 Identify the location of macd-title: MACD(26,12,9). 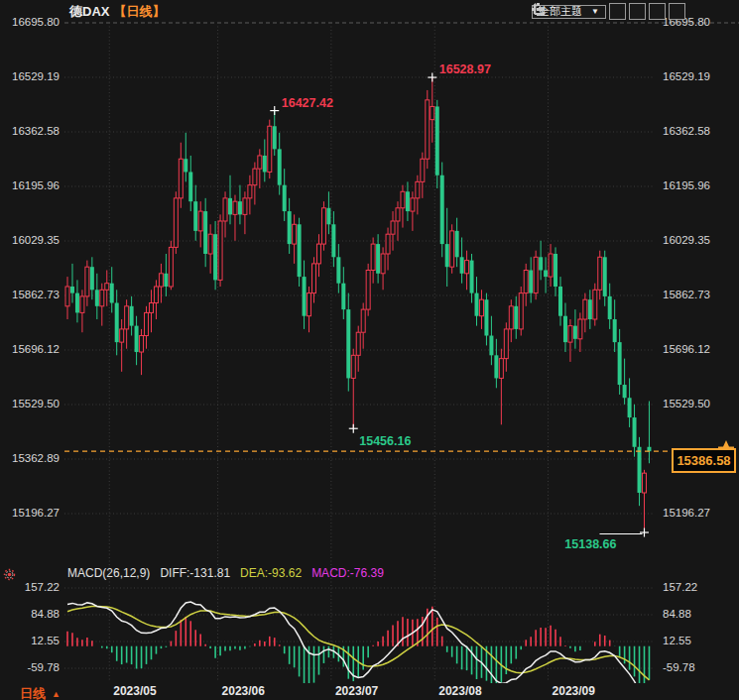
(109, 573).